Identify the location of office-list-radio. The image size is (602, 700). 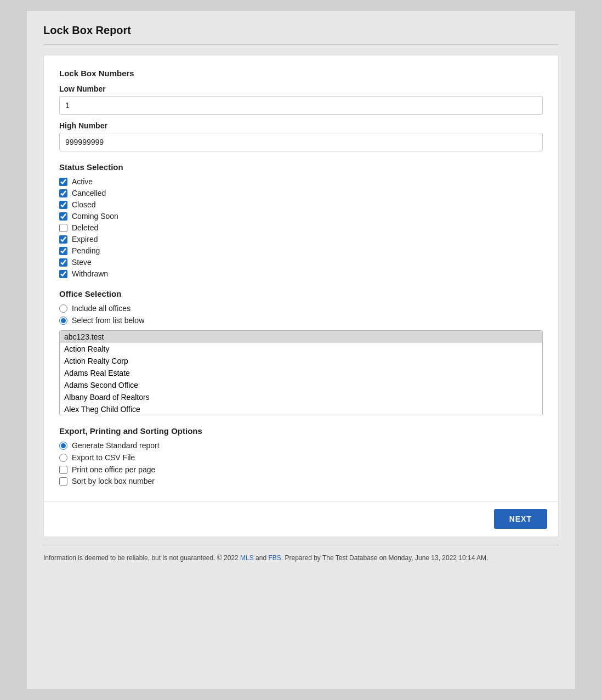
(64, 320).